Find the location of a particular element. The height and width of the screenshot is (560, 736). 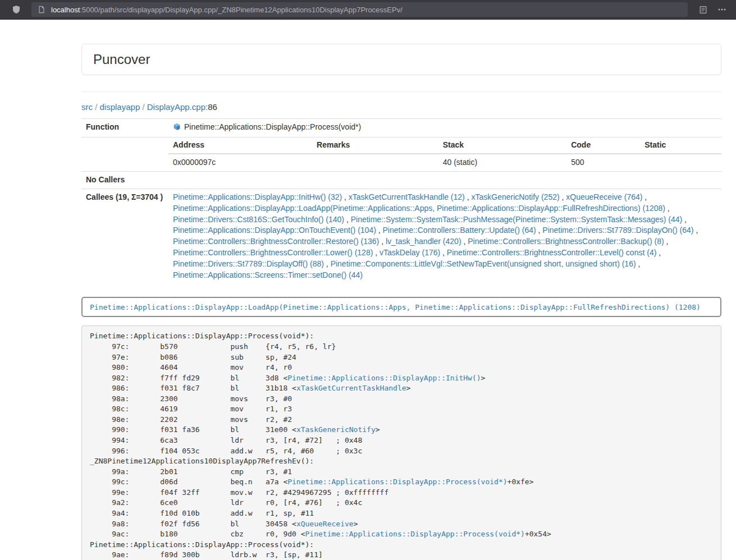

column-header-address: Address is located at coordinates (240, 146).